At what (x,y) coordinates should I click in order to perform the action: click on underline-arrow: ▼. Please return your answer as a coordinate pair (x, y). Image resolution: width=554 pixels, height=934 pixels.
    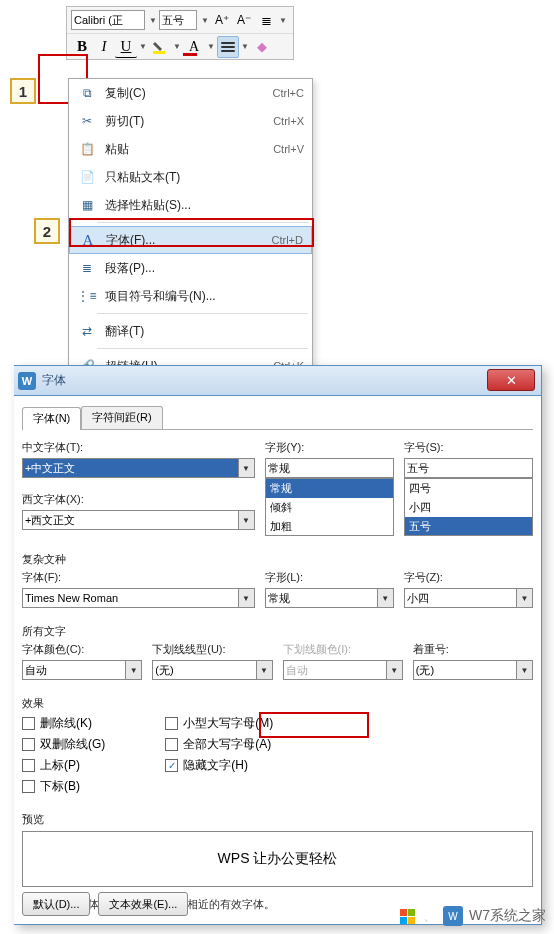
    Looking at the image, I should click on (143, 47).